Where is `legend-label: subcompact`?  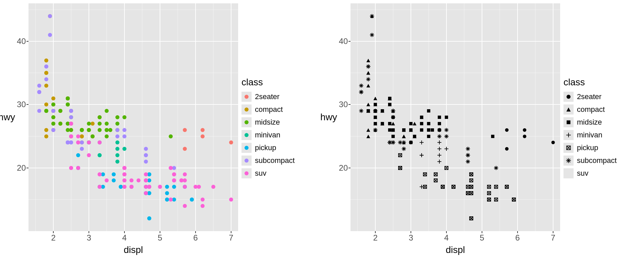 legend-label: subcompact is located at coordinates (597, 161).